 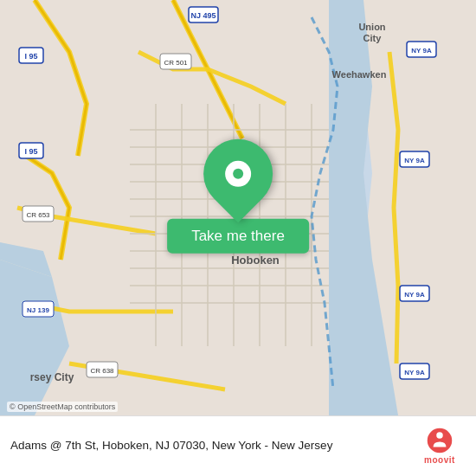 I want to click on svg-text: NJ 139, so click(x=38, y=310).